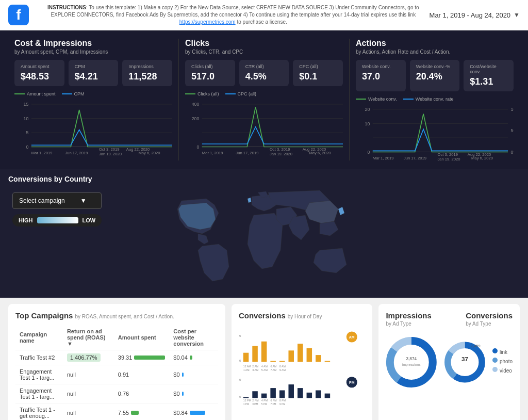  I want to click on col-amount-spent: Amount spent, so click(142, 337).